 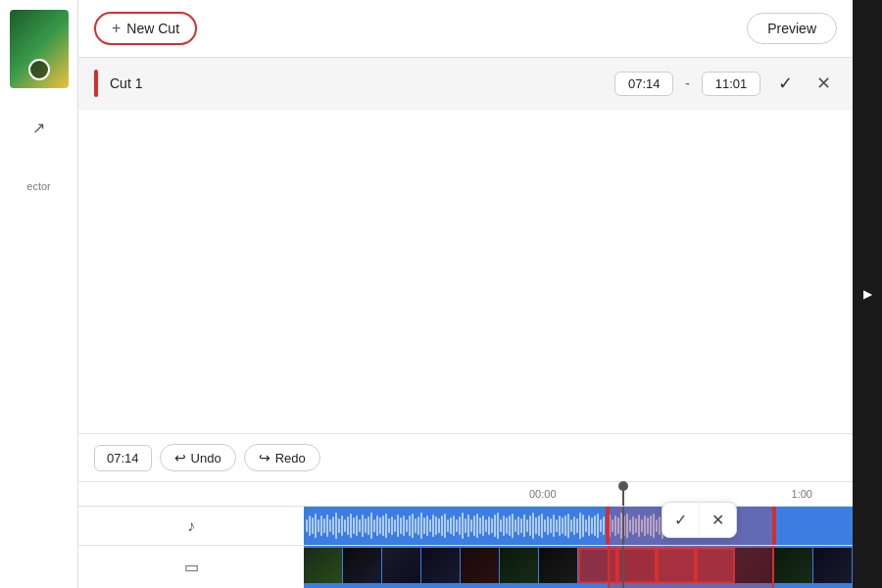 What do you see at coordinates (265, 458) in the screenshot?
I see `redo-icon: ↪` at bounding box center [265, 458].